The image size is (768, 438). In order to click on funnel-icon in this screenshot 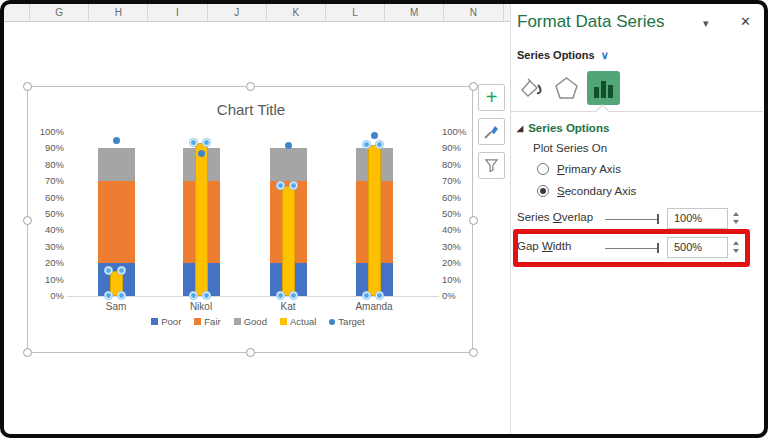, I will do `click(492, 166)`.